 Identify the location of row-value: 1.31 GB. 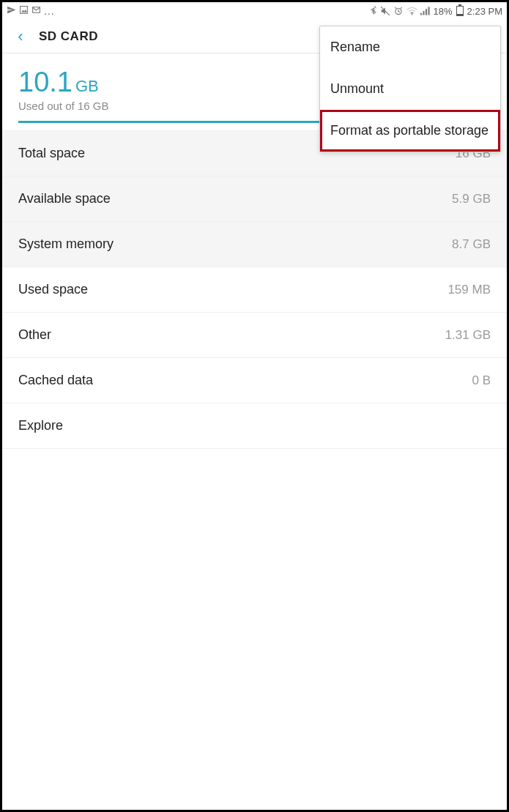
(468, 335).